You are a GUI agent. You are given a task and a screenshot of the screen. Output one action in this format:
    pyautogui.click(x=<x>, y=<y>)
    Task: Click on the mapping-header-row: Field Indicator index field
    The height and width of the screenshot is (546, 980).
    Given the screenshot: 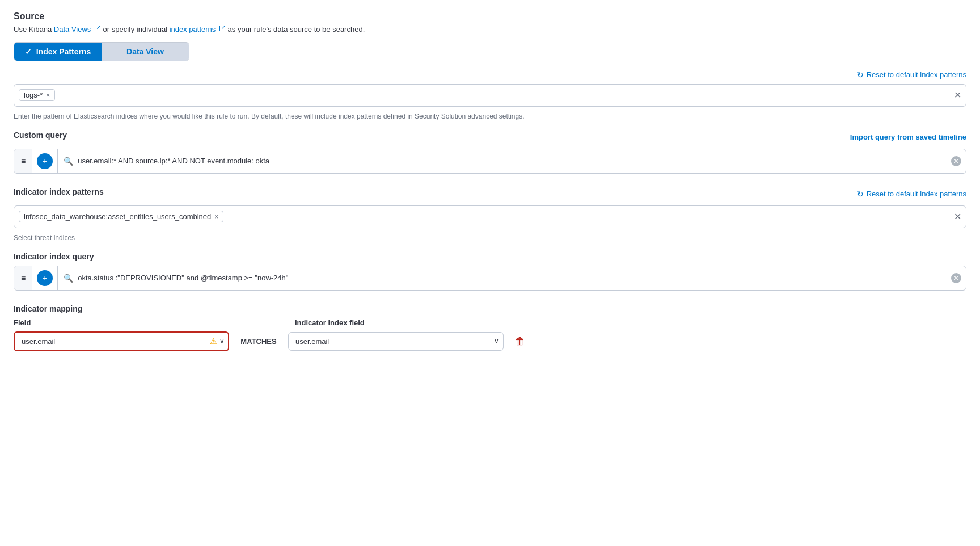 What is the action you would take?
    pyautogui.click(x=490, y=322)
    